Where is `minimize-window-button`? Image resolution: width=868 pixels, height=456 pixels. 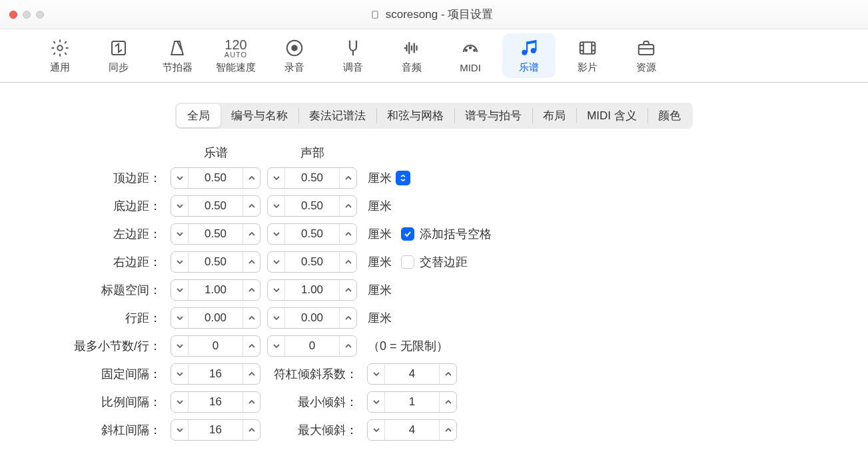 minimize-window-button is located at coordinates (27, 15).